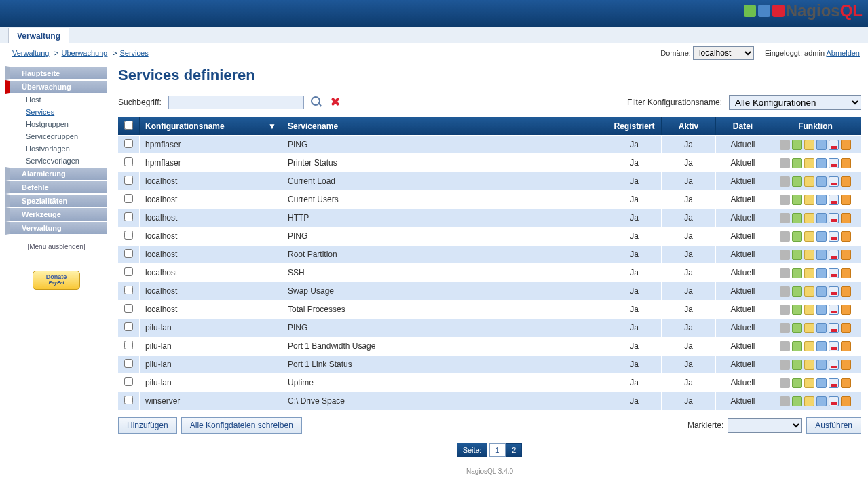 This screenshot has width=868, height=496. I want to click on cell-service: Printer Status, so click(445, 163).